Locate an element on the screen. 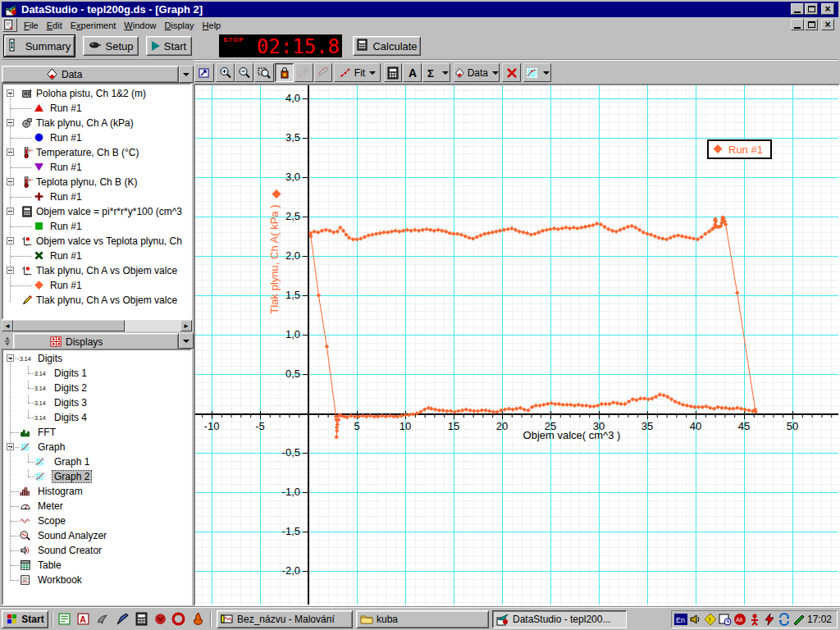 Image resolution: width=840 pixels, height=630 pixels. red-man-icon is located at coordinates (755, 619).